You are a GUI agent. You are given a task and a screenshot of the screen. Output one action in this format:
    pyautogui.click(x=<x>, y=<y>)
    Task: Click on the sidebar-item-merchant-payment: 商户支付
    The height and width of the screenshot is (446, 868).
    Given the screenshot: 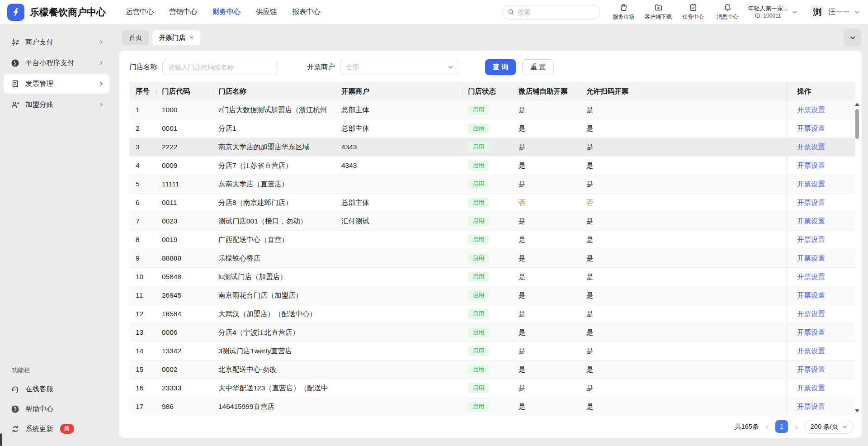 What is the action you would take?
    pyautogui.click(x=57, y=42)
    